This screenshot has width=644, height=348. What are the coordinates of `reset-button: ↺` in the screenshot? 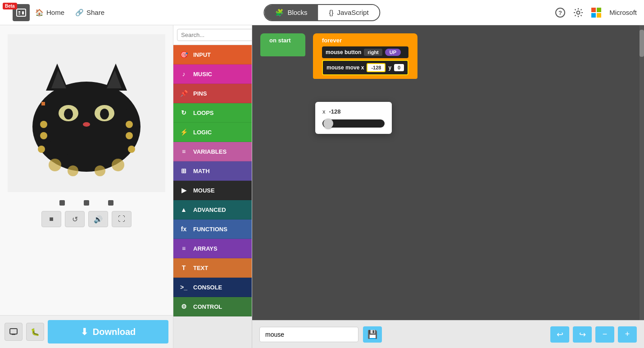 It's located at (75, 219).